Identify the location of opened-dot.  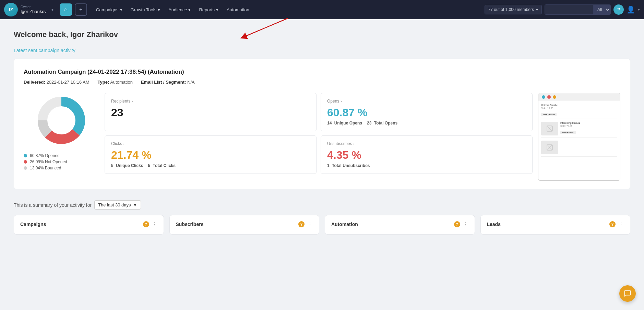
(25, 156).